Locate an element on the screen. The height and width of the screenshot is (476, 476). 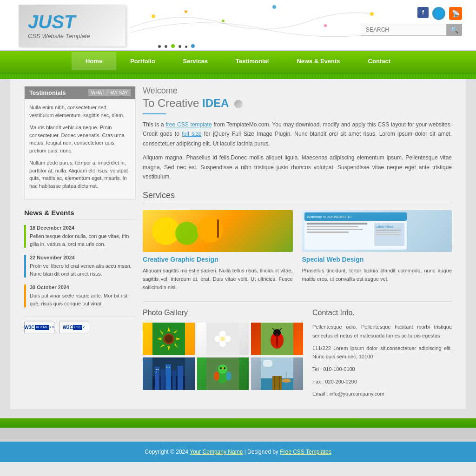
globe-icon: 🌐 is located at coordinates (439, 13).